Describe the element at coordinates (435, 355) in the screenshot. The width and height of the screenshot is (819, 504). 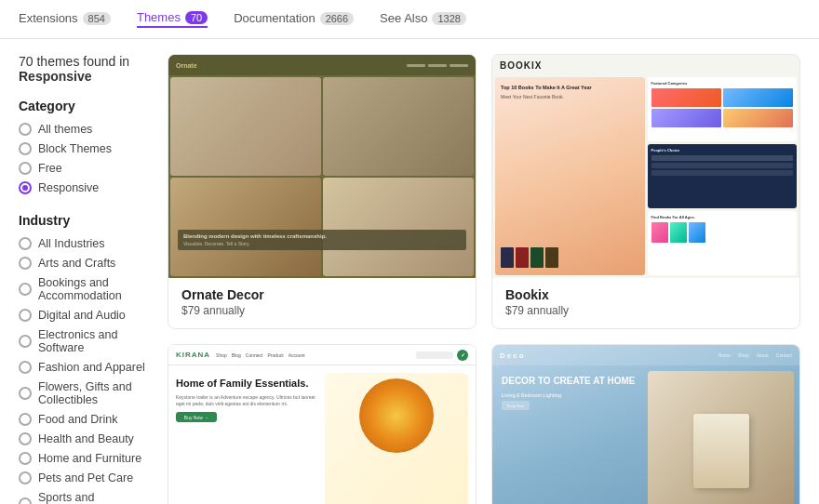
I see `kirana-search-bar` at that location.